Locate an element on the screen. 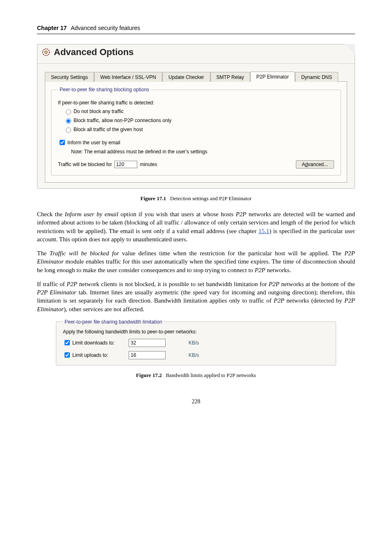 This screenshot has width=392, height=555. p3-t6: ), other services are not affected. is located at coordinates (104, 309).